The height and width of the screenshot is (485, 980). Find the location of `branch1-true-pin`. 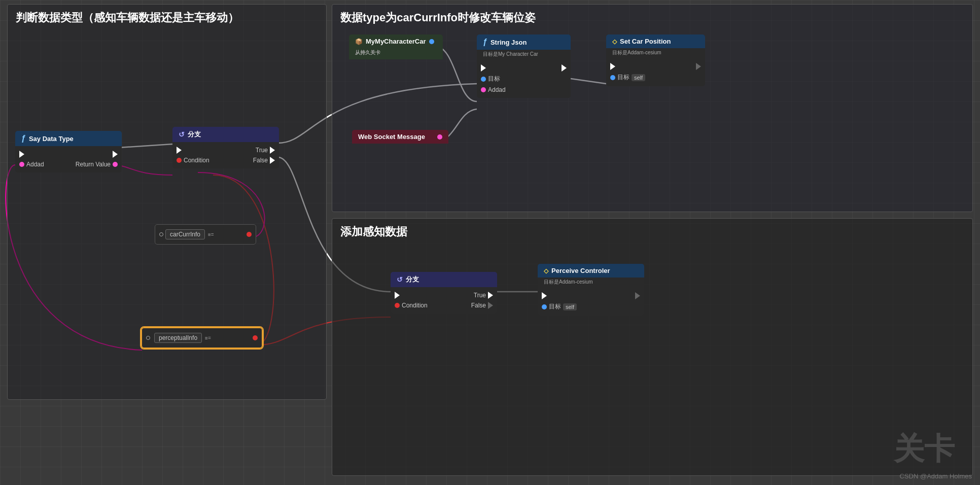

branch1-true-pin is located at coordinates (272, 150).